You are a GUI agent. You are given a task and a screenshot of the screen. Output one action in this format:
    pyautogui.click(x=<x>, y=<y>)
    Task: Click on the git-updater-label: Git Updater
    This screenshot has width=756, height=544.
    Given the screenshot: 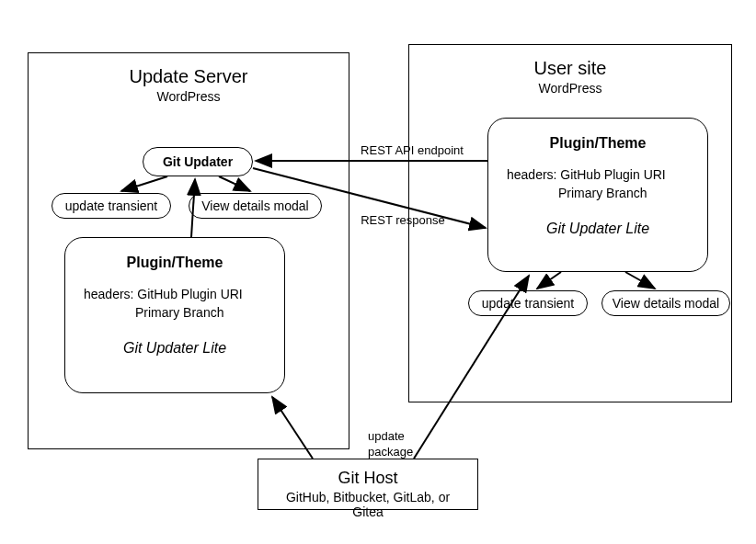 What is the action you would take?
    pyautogui.click(x=198, y=162)
    